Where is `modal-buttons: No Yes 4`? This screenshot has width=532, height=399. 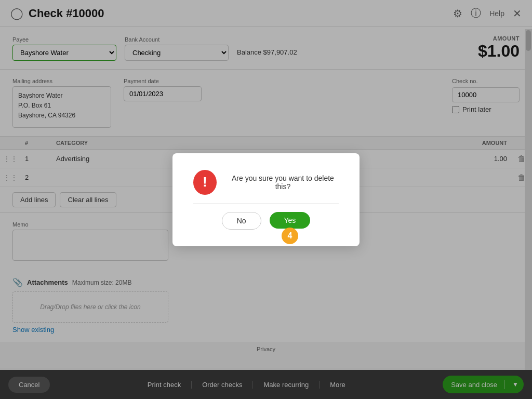 modal-buttons: No Yes 4 is located at coordinates (266, 221).